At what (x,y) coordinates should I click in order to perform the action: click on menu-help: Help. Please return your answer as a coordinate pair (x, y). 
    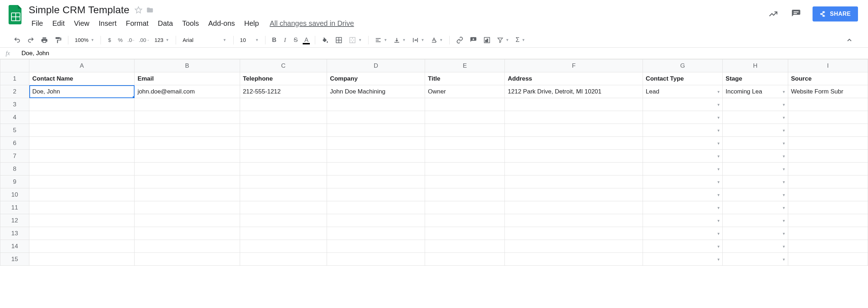
    Looking at the image, I should click on (252, 24).